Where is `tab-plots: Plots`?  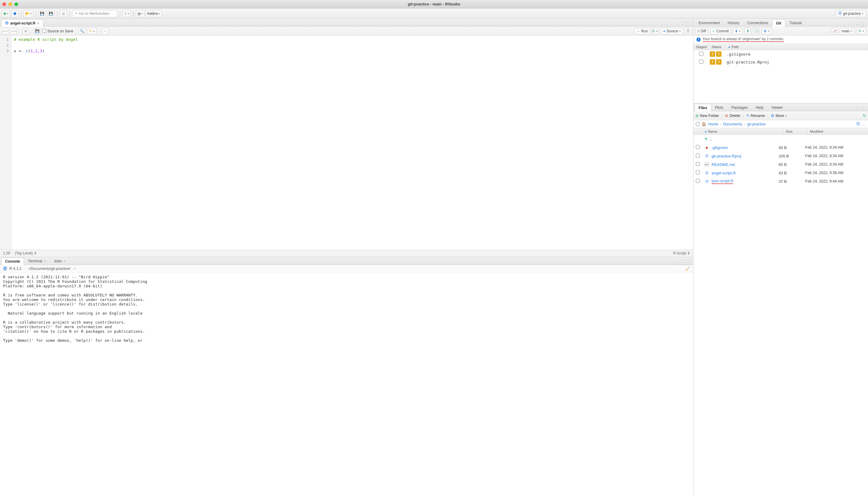
tab-plots: Plots is located at coordinates (720, 107).